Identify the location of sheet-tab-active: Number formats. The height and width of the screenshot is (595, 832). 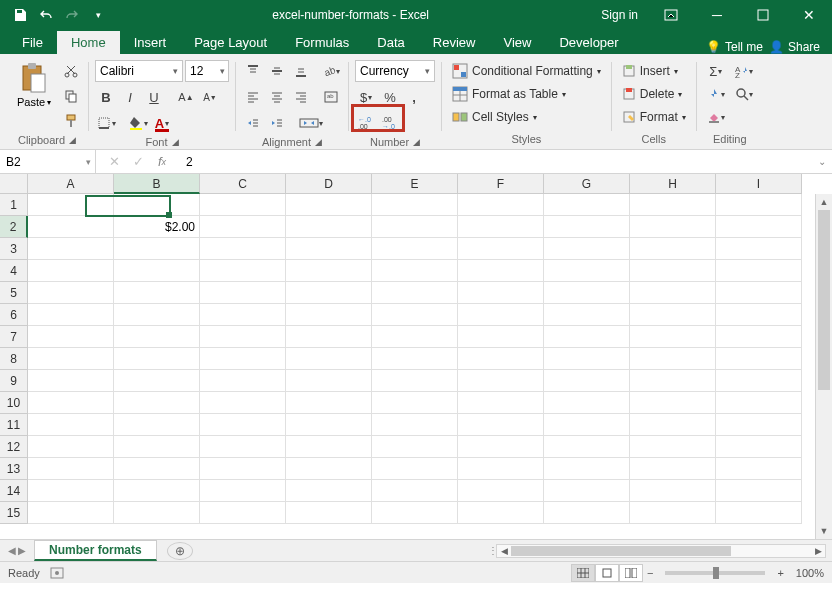
(96, 550).